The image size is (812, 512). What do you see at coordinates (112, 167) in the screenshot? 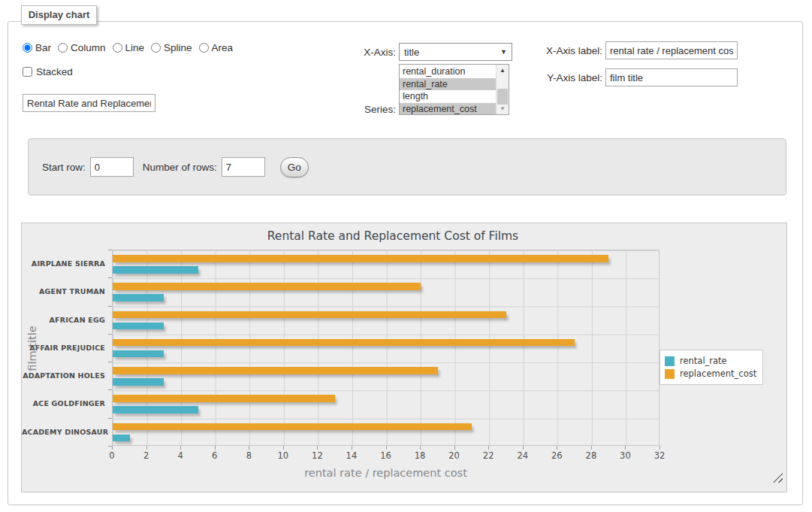
I see `start-row-input` at bounding box center [112, 167].